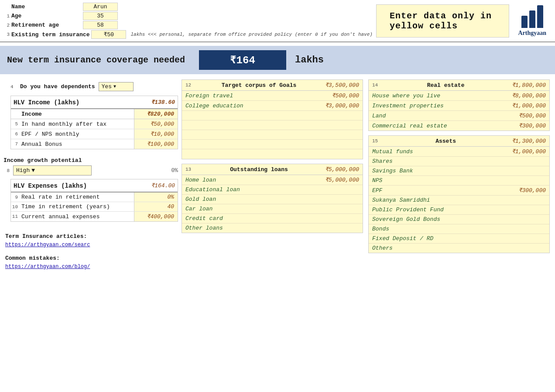 The width and height of the screenshot is (555, 392). I want to click on row5-value: ₹50,000, so click(156, 124).